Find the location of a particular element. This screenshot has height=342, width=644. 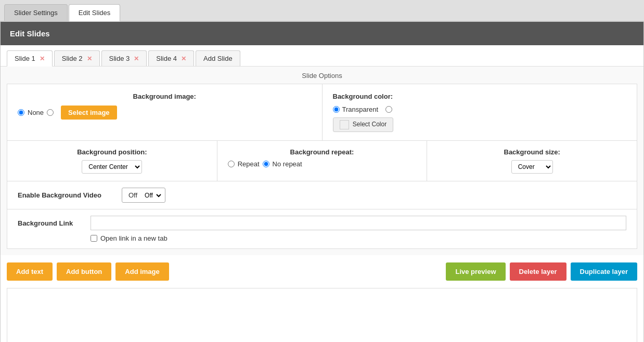

bg-image-label: Background image: is located at coordinates (164, 97).